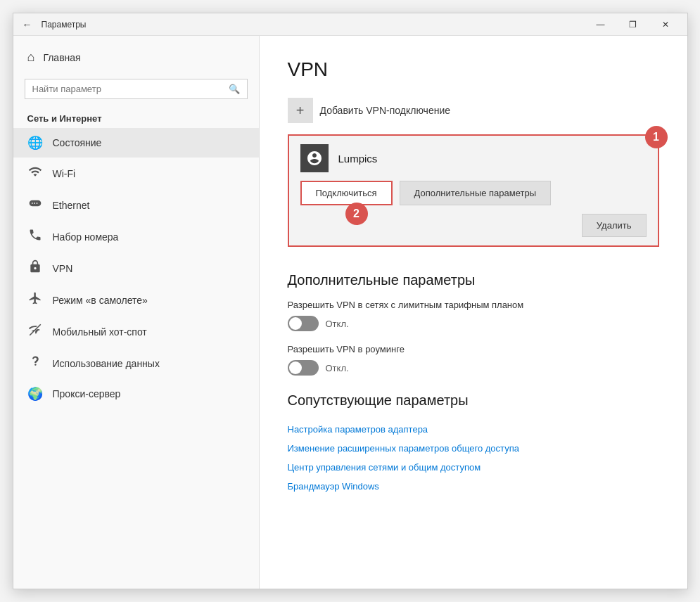  I want to click on search-input, so click(131, 89).